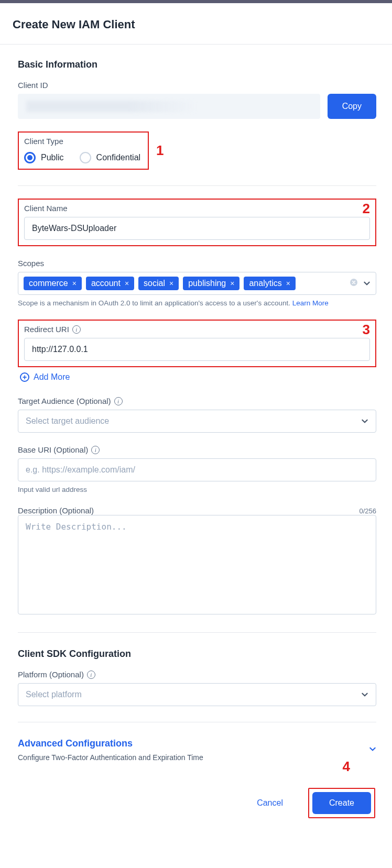 The height and width of the screenshot is (868, 392). Describe the element at coordinates (44, 158) in the screenshot. I see `radio-public: Public` at that location.